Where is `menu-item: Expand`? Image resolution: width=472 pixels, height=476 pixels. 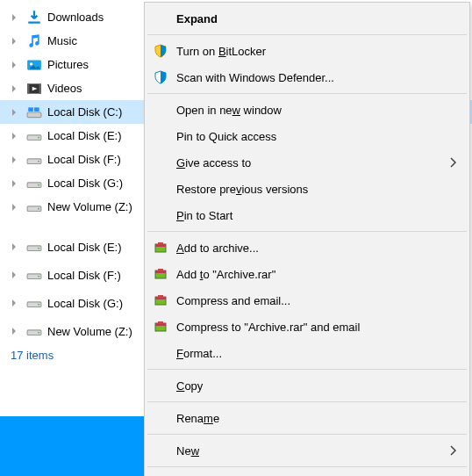 menu-item: Expand is located at coordinates (307, 18).